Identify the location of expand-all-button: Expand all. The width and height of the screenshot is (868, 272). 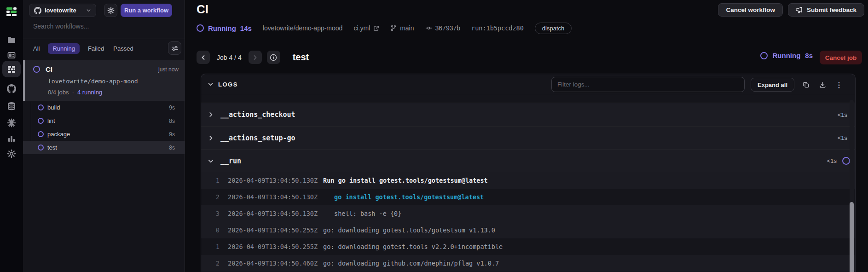
(772, 85).